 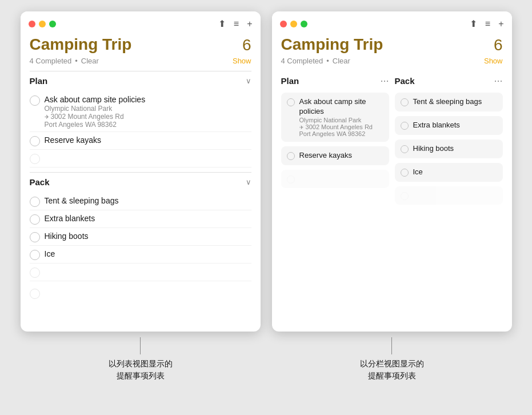 What do you see at coordinates (342, 134) in the screenshot?
I see `plan-card-sub-1c: Port Angeles WA 98362` at bounding box center [342, 134].